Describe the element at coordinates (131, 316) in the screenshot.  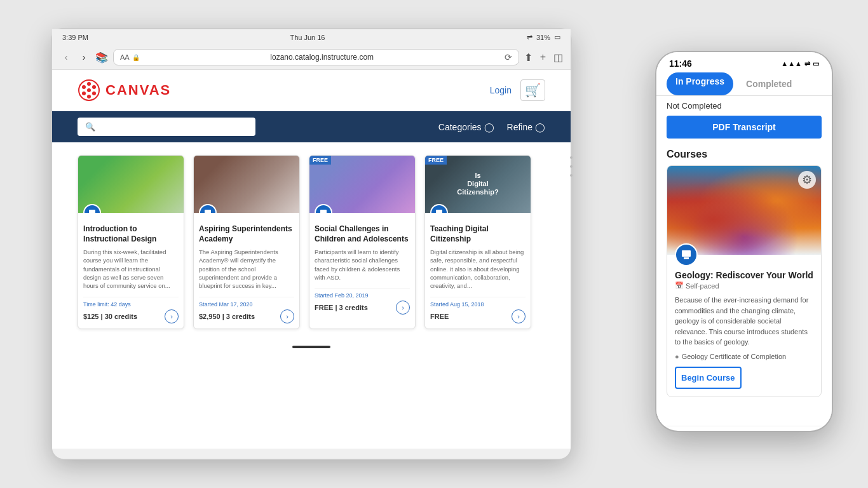
I see `card-price-row-1: $125 | 30 credits ›` at that location.